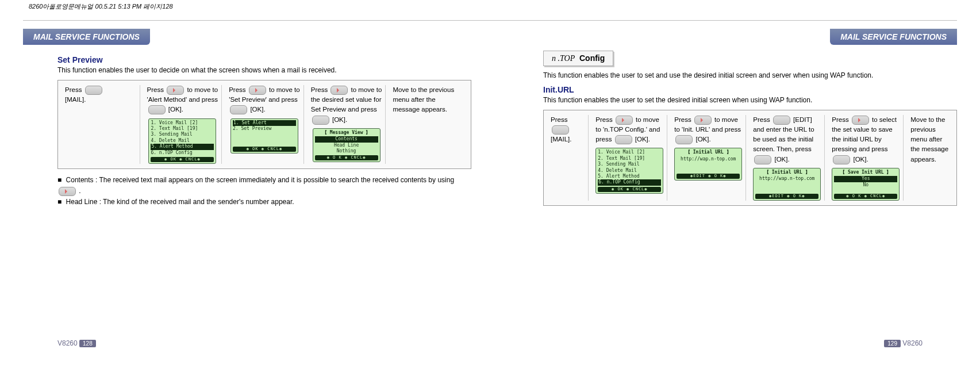 Image resolution: width=980 pixels, height=376 pixels. I want to click on list-item: Contents : The received text mail appear…, so click(259, 186).